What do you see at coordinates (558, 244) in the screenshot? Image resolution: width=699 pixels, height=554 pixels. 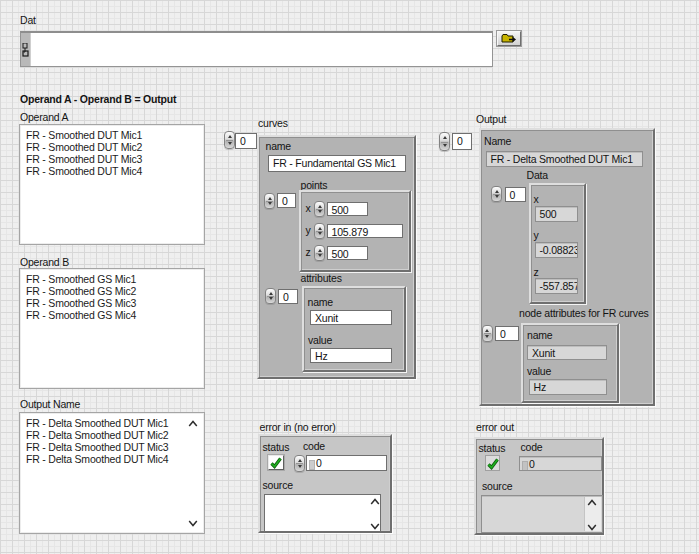 I see `data-cluster: x 500 y -0.08823 z -557.857` at bounding box center [558, 244].